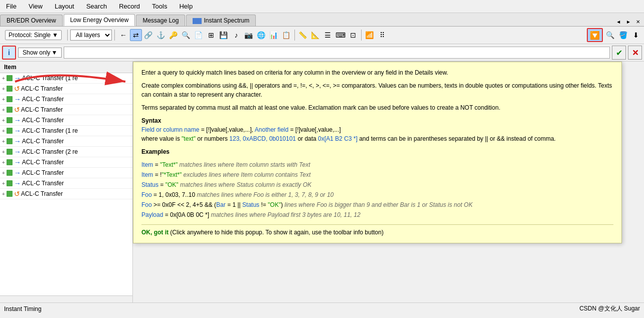 This screenshot has height=318, width=644. Describe the element at coordinates (31, 20) in the screenshot. I see `tab-bredr: BR/EDR Overview` at that location.